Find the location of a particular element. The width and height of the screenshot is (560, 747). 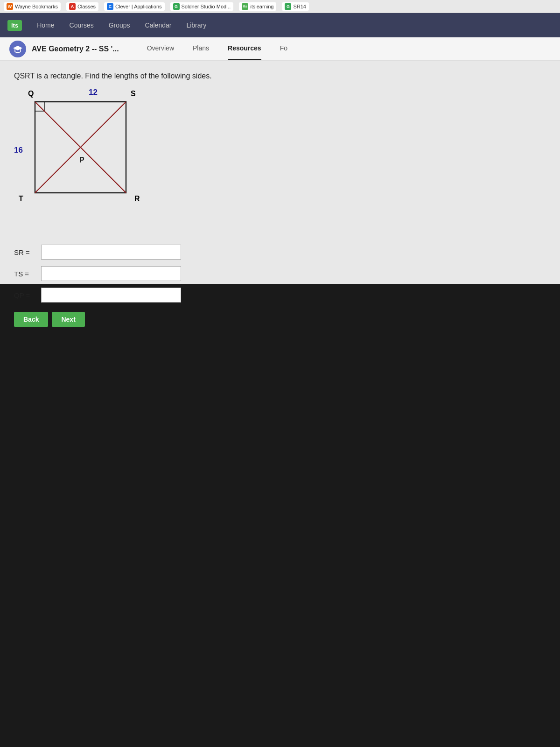

top-dimension-label: 12 is located at coordinates (93, 92).